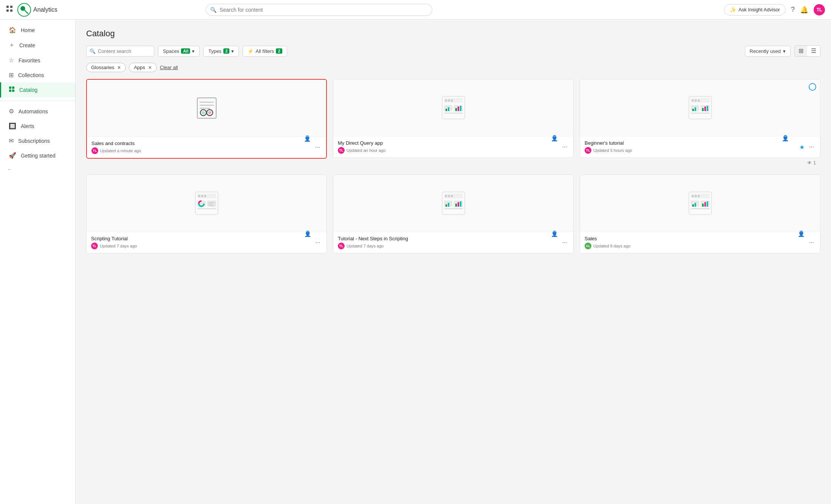 The width and height of the screenshot is (831, 504). I want to click on star-filled-icon: ★, so click(802, 147).